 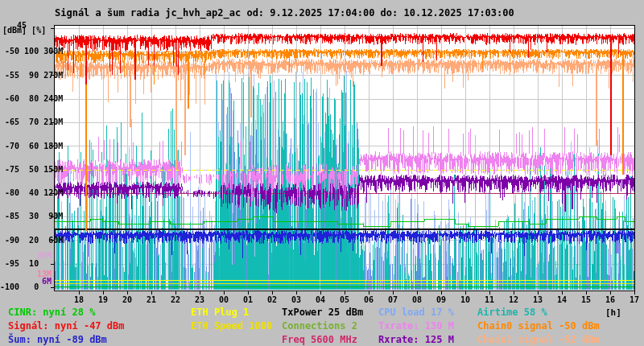 What do you see at coordinates (26, 76) in the screenshot?
I see `y-axis-label: -55 90 270M` at bounding box center [26, 76].